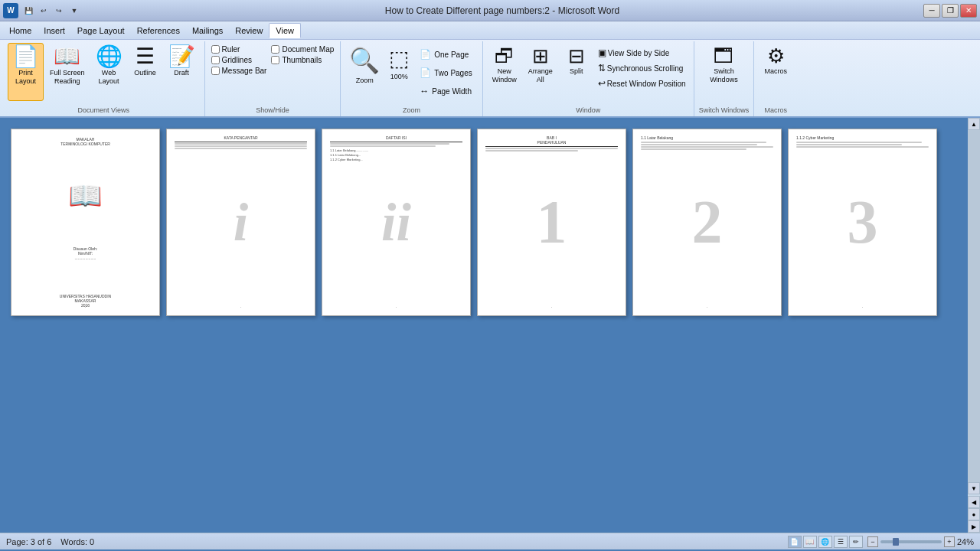  Describe the element at coordinates (400, 77) in the screenshot. I see `zoom-100-label: 100%` at that location.